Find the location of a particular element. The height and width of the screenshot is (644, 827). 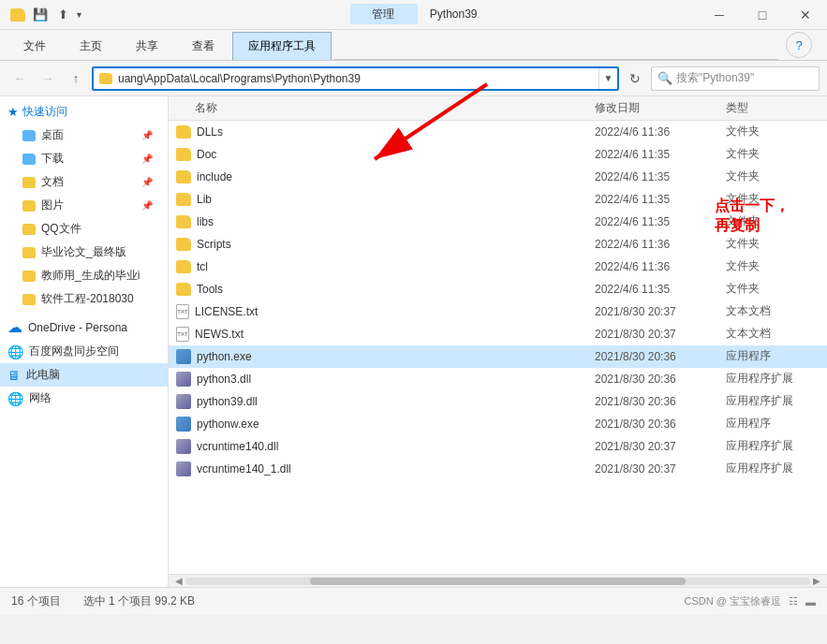

col-header-type: 类型 is located at coordinates (773, 109).